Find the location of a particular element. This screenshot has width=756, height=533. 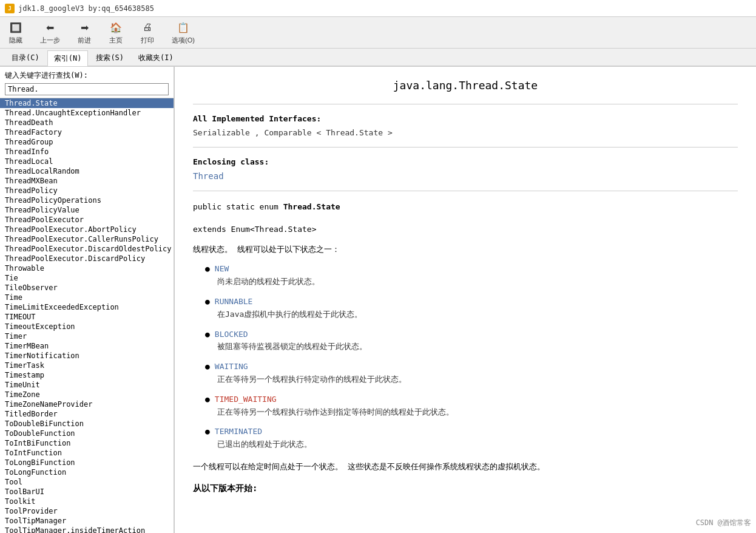

all-implemented-label: All Implemented Interfaces: is located at coordinates (465, 119).